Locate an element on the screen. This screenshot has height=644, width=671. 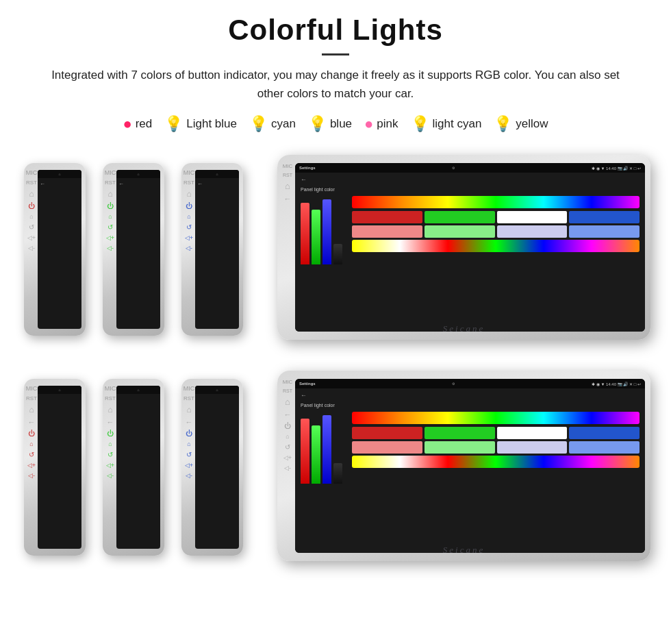
screen-1: ⌂ ← is located at coordinates (60, 249).